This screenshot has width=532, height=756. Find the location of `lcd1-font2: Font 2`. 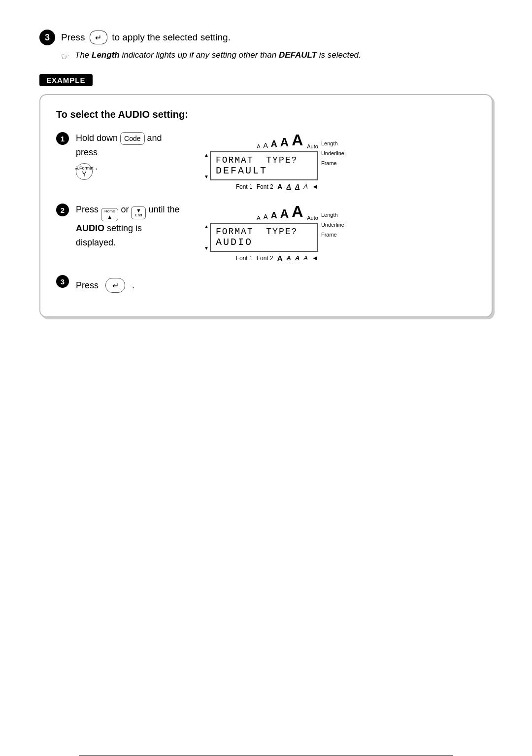

lcd1-font2: Font 2 is located at coordinates (265, 187).